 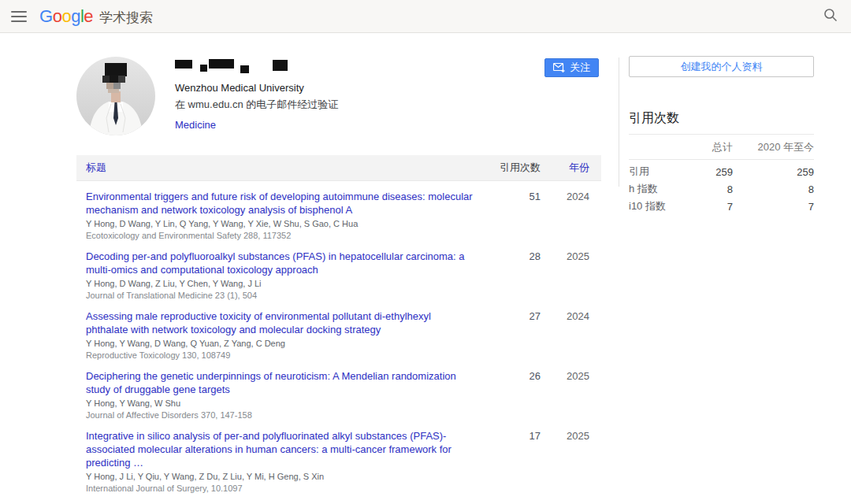 What do you see at coordinates (831, 16) in the screenshot?
I see `search-icon` at bounding box center [831, 16].